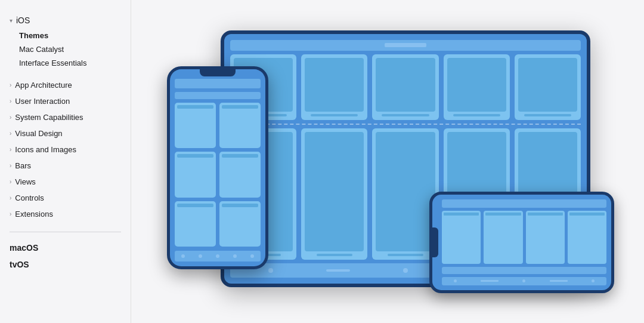  What do you see at coordinates (23, 166) in the screenshot?
I see `sidebar-group-bars-label: Bars` at bounding box center [23, 166].